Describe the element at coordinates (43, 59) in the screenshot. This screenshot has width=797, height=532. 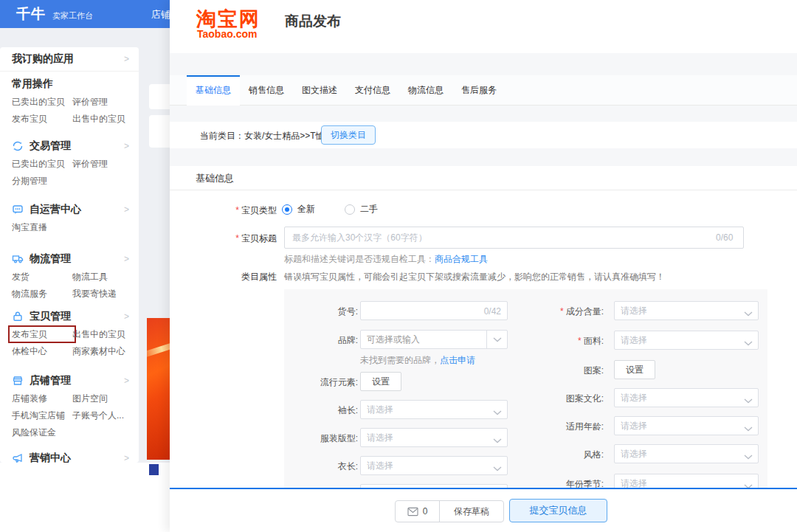
I see `my-apps-label: 我订购的应用` at that location.